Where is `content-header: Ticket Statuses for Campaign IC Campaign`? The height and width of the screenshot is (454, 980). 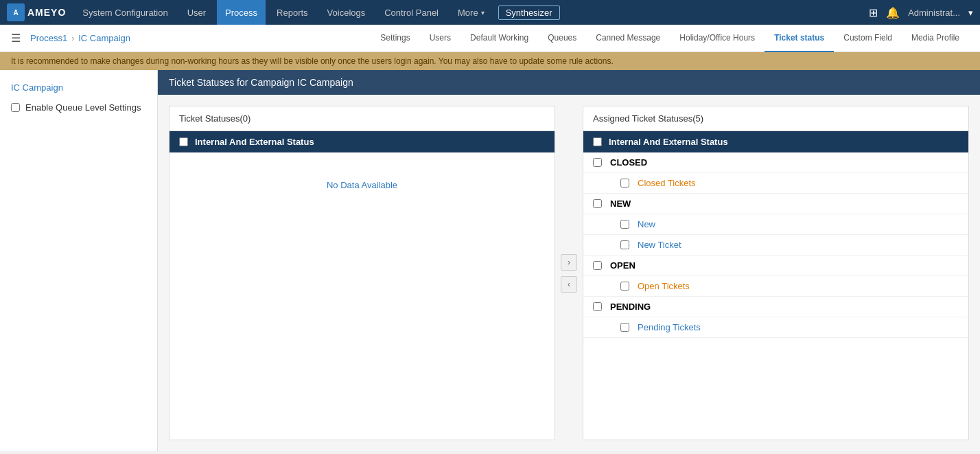 content-header: Ticket Statuses for Campaign IC Campaign is located at coordinates (569, 82).